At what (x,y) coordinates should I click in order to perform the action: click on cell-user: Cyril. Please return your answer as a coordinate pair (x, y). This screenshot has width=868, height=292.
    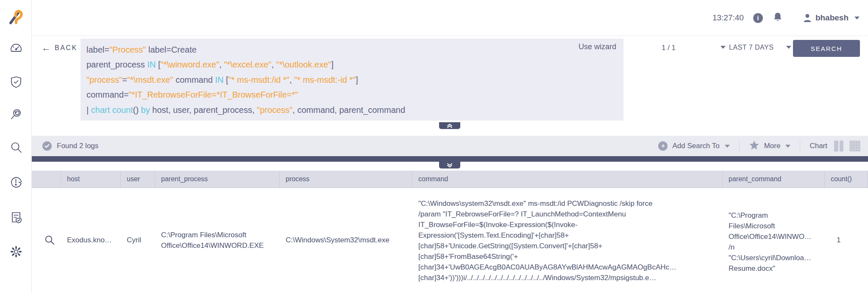
    Looking at the image, I should click on (138, 240).